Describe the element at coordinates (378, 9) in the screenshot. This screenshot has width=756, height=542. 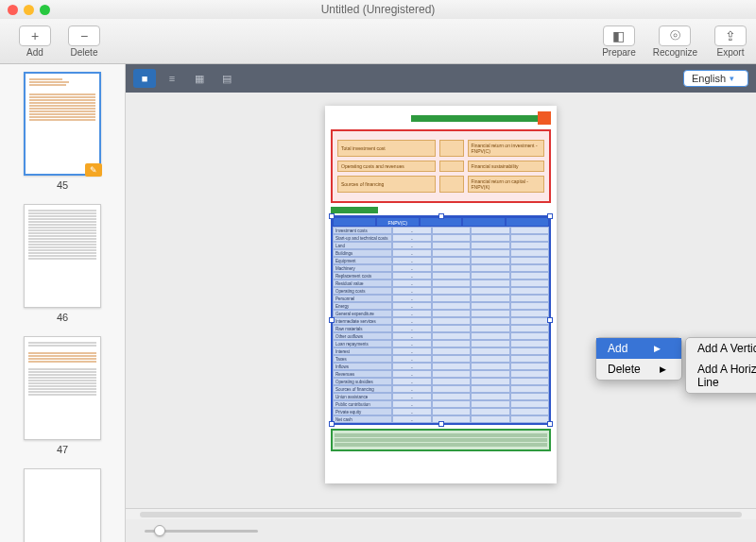
I see `window-titlebar: Untitled (Unregistered)` at that location.